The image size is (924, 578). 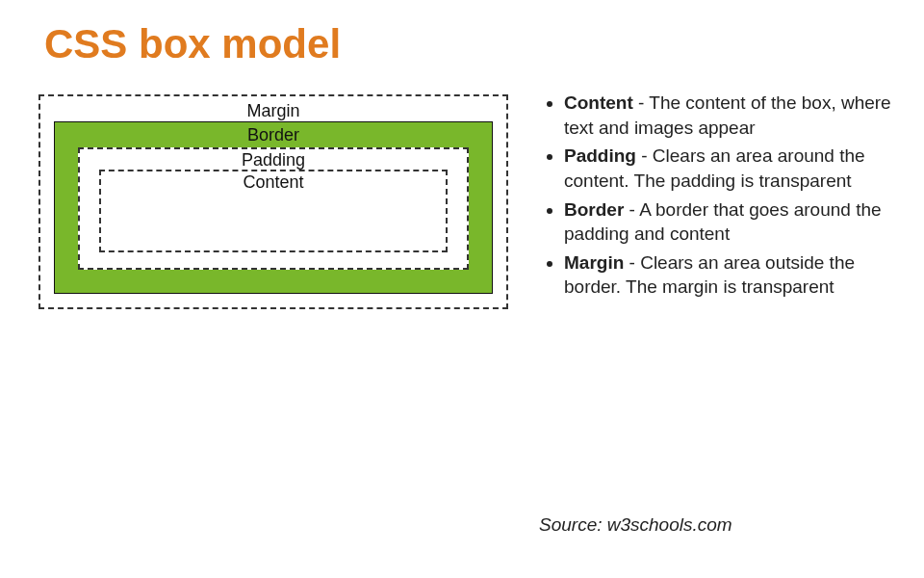 I want to click on page-title: CSS box model, so click(x=192, y=44).